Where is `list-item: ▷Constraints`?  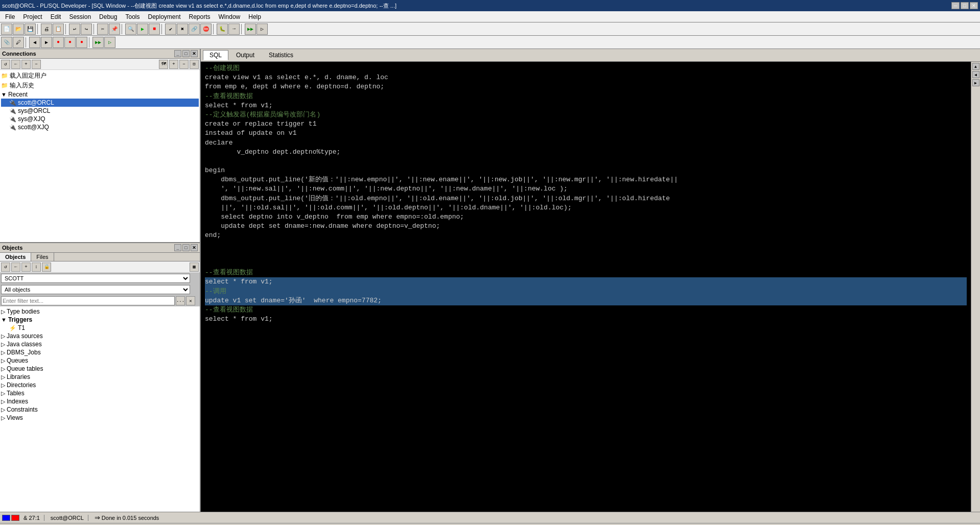 list-item: ▷Constraints is located at coordinates (100, 410).